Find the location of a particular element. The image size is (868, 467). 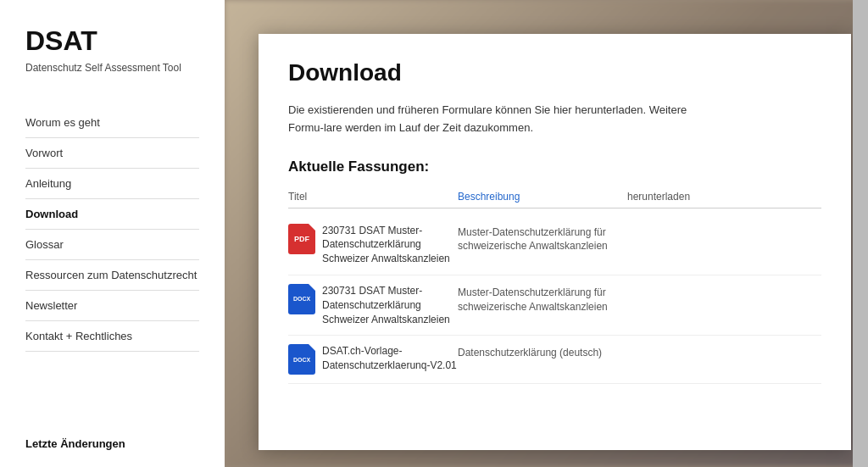

pdf-label: PDF is located at coordinates (302, 239).